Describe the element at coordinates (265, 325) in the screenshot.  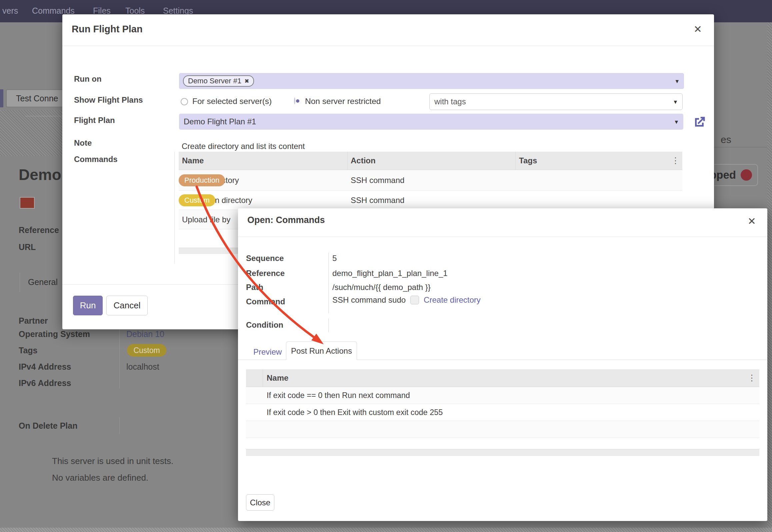
I see `condition-label: Condition` at that location.